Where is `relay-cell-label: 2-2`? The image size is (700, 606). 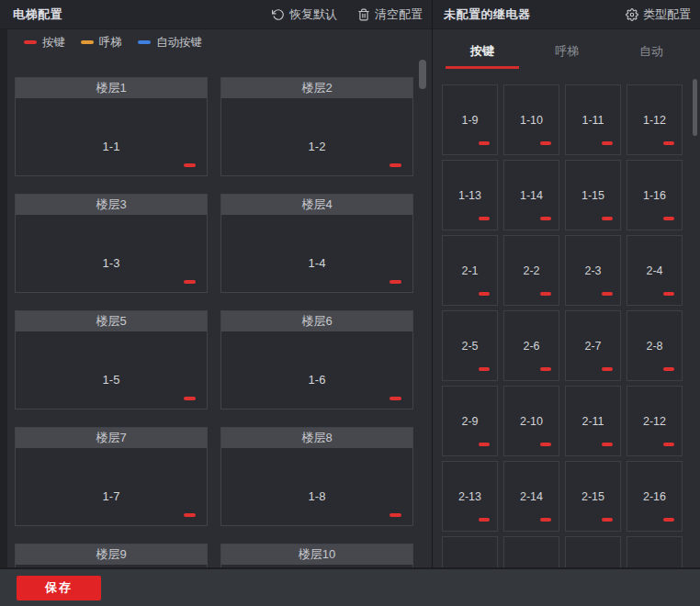 relay-cell-label: 2-2 is located at coordinates (531, 271).